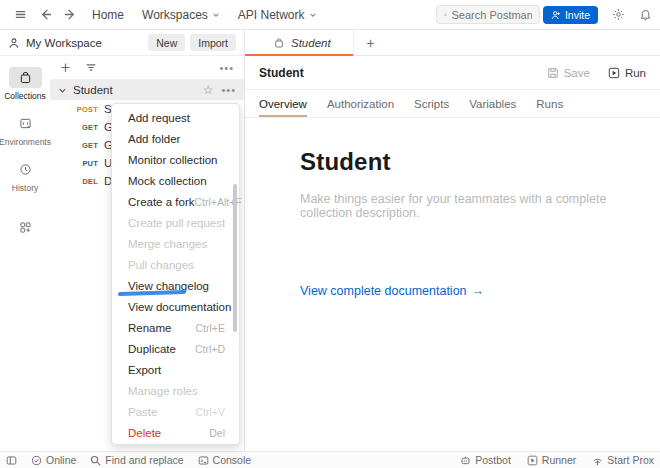  What do you see at coordinates (26, 170) in the screenshot?
I see `history-clock-icon` at bounding box center [26, 170].